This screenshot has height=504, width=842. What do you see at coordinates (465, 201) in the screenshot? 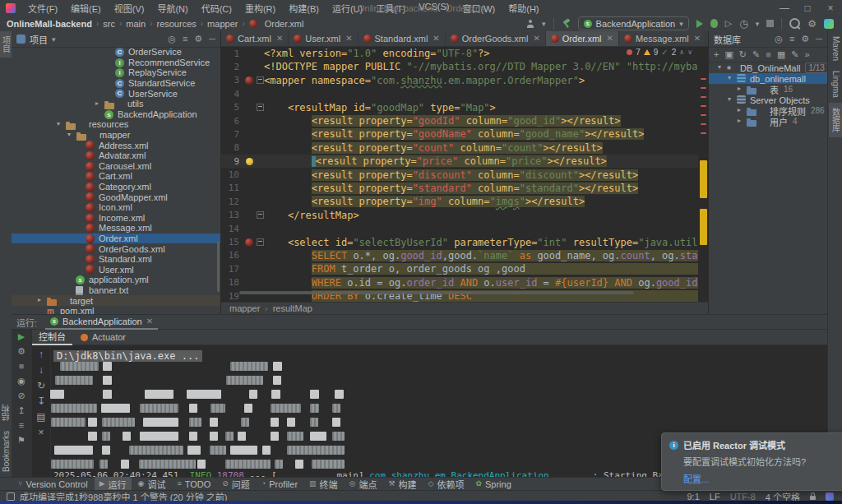
I see `code-line: 12 <result property="img" column="imgs">…` at bounding box center [465, 201].